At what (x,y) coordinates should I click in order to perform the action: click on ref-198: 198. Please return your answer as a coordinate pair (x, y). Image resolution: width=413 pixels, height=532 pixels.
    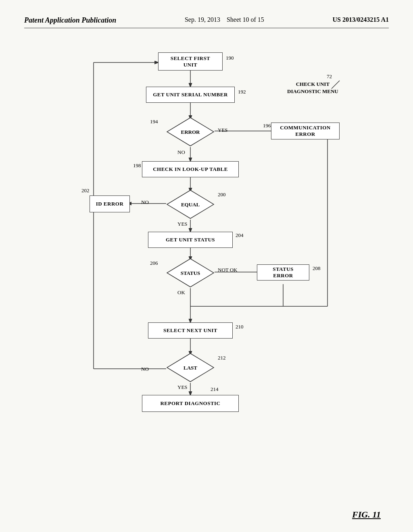
    Looking at the image, I should click on (137, 166).